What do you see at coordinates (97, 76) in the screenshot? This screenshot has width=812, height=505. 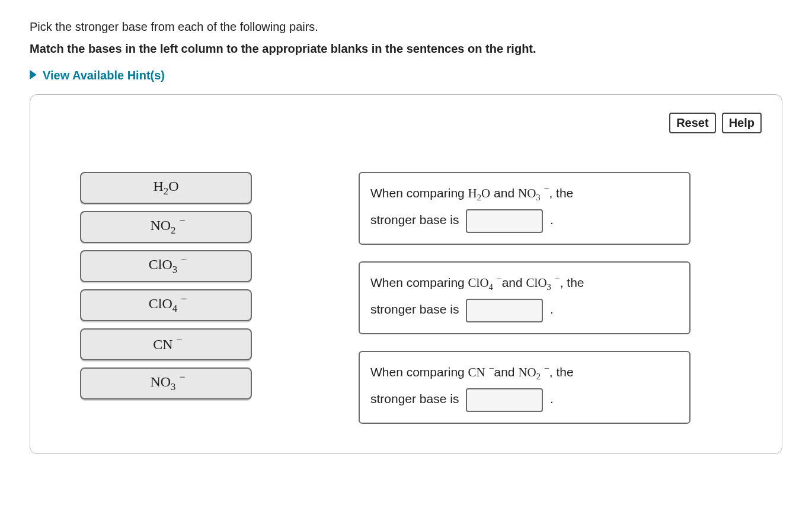 I see `view-hints-toggle: View Available Hint(s)` at bounding box center [97, 76].